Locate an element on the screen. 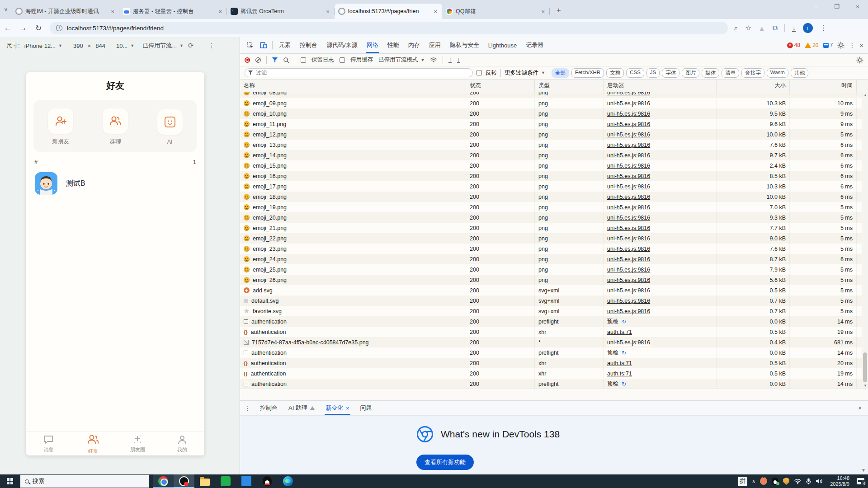  request-type-chip: 其他 is located at coordinates (799, 73).